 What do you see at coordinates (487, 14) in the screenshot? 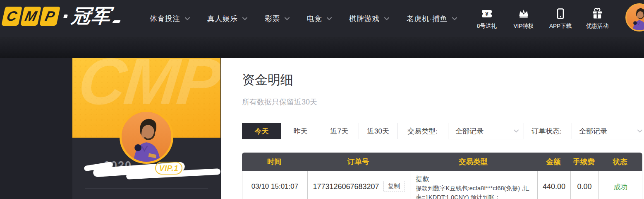
I see `ticket-yuan-icon: ¥` at bounding box center [487, 14].